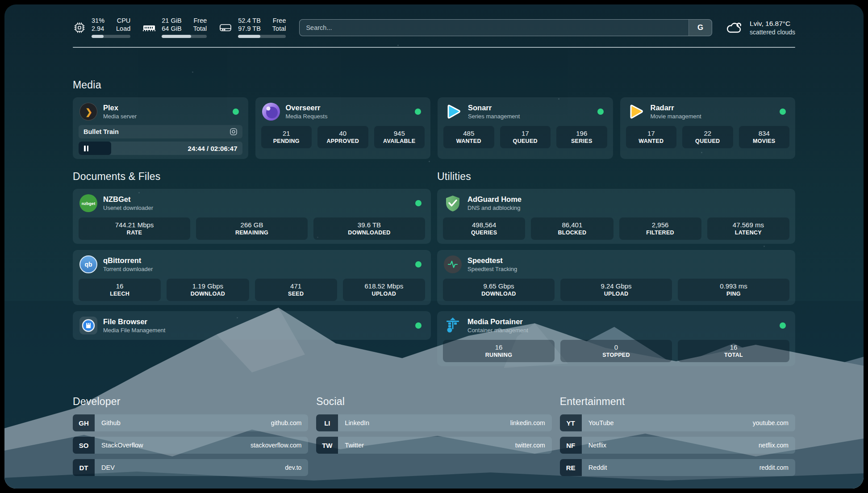 Image resolution: width=868 pixels, height=493 pixels. What do you see at coordinates (700, 28) in the screenshot?
I see `search-engine-button: G` at bounding box center [700, 28].